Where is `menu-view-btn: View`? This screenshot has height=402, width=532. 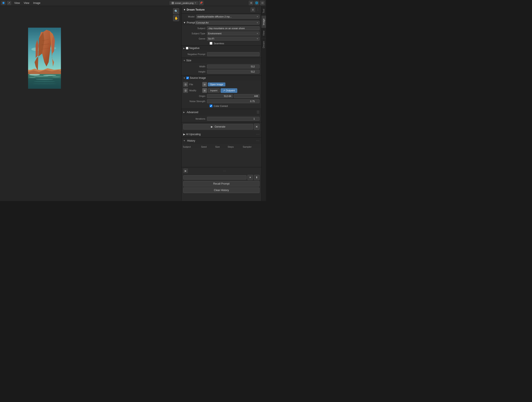
menu-view-btn: View is located at coordinates (17, 3).